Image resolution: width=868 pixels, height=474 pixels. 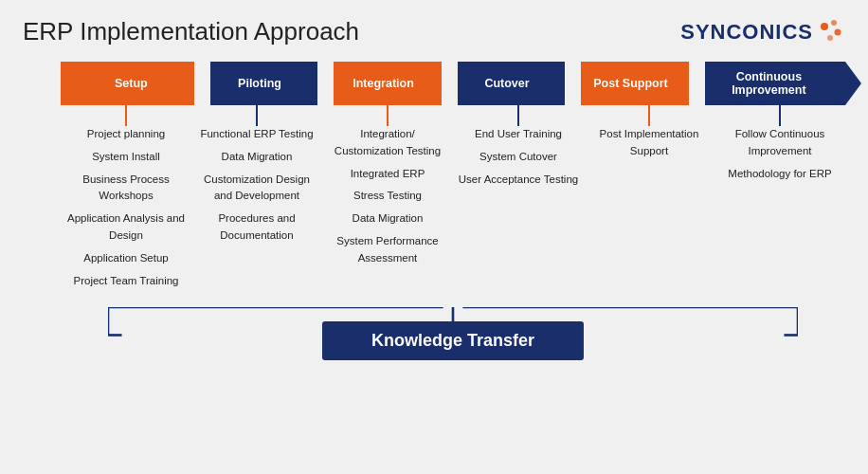 I want to click on phase-item: End User Training, so click(x=518, y=135).